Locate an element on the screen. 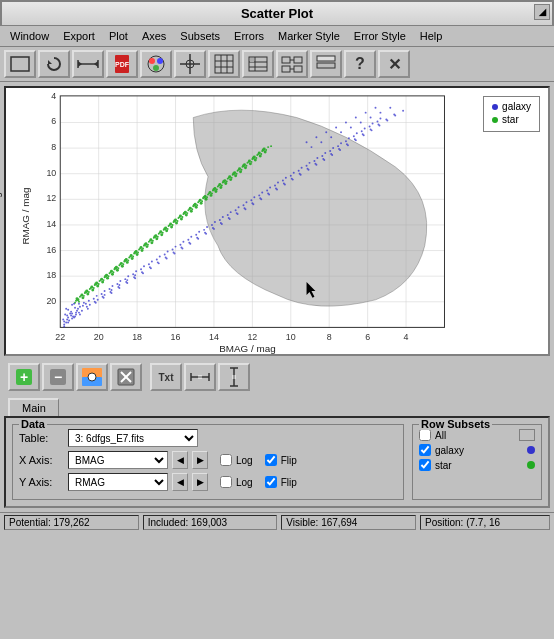  menu-window: Window is located at coordinates (30, 36).